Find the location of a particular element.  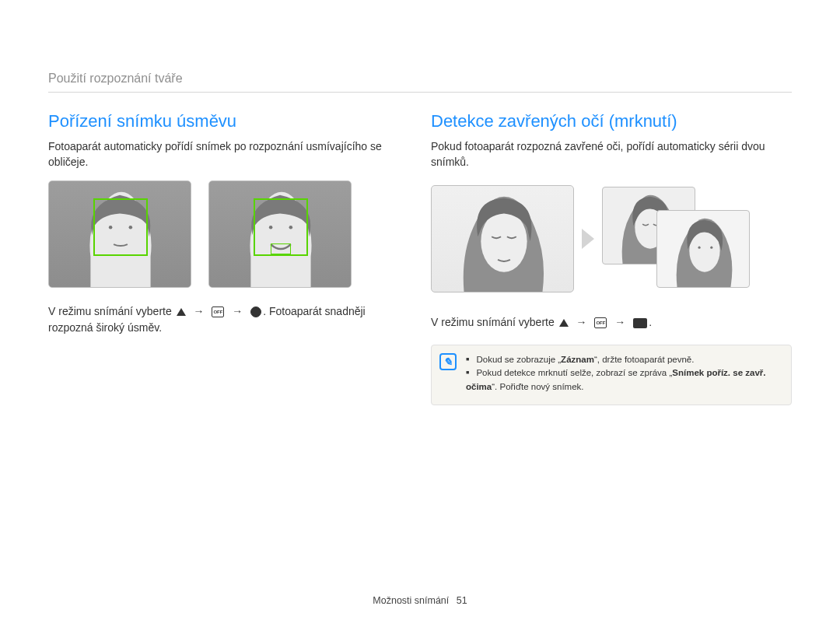

breadcrumb: Použití rozpoznání tváře is located at coordinates (420, 82).